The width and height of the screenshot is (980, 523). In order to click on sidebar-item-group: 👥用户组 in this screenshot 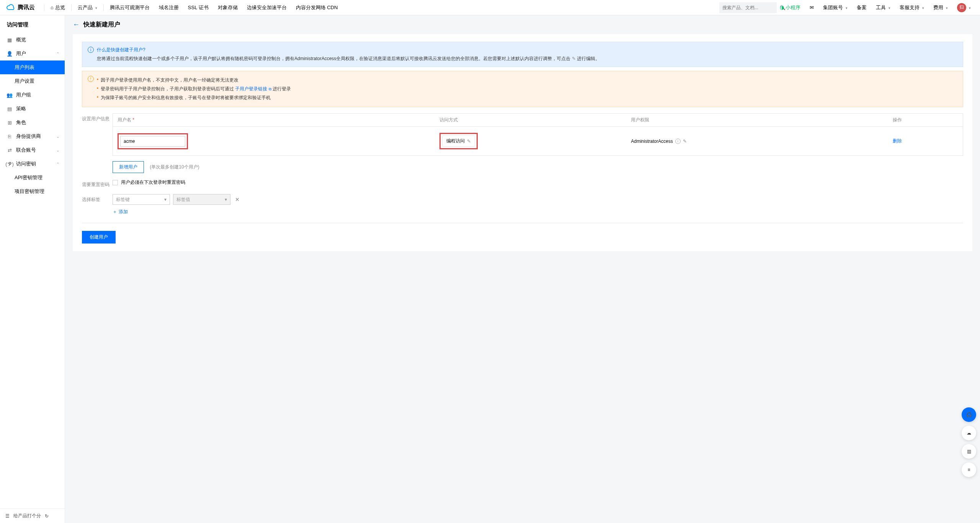, I will do `click(32, 95)`.